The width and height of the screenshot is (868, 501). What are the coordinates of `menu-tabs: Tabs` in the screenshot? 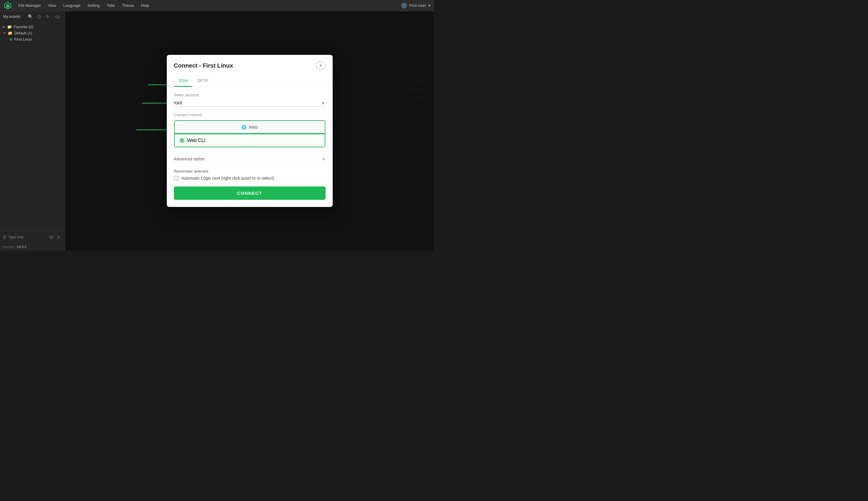 It's located at (111, 6).